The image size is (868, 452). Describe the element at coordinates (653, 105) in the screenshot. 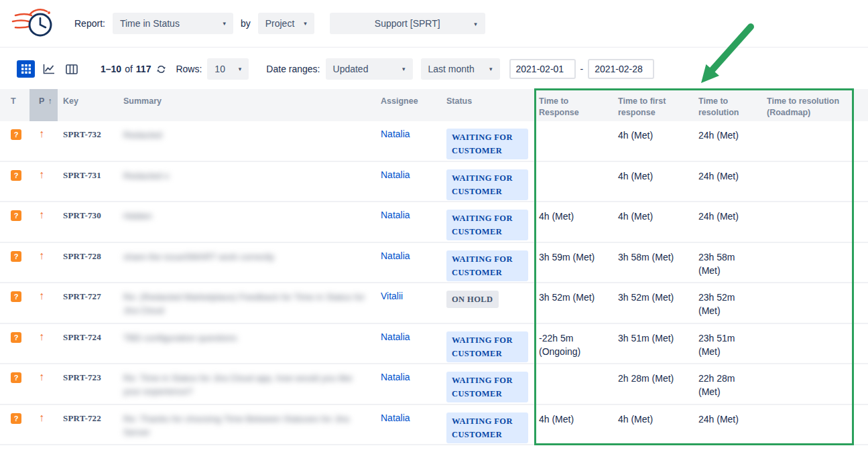

I see `column-header-time-to-first-response: Time to first response` at that location.